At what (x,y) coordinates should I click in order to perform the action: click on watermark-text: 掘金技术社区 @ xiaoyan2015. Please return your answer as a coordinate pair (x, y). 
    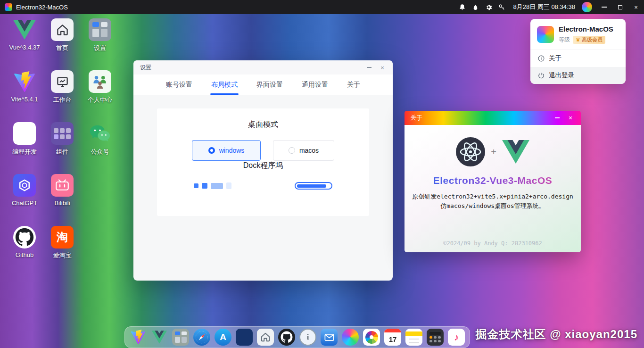
    Looking at the image, I should click on (556, 334).